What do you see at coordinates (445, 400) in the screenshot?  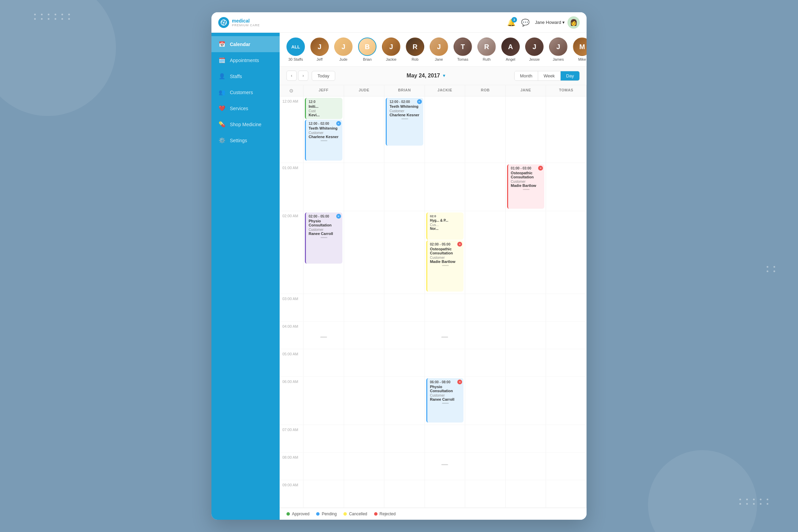 I see `jackie-appt-06: ✕ 06:00 - 08:00 Physio Consultation Cust…` at bounding box center [445, 400].